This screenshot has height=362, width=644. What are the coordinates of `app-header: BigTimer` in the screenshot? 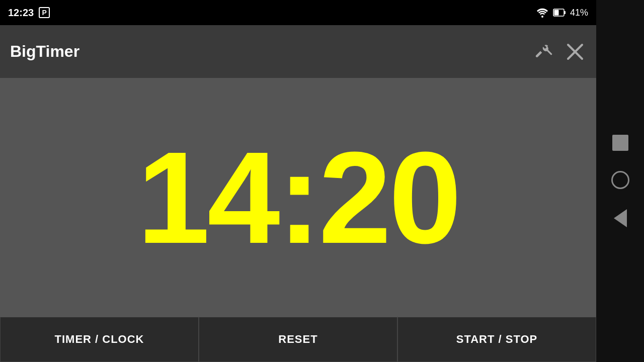 It's located at (298, 51).